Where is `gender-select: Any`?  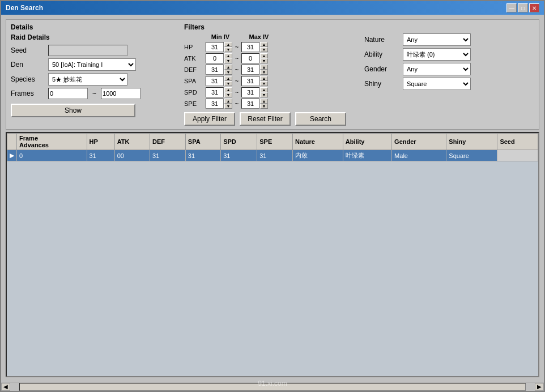 gender-select: Any is located at coordinates (437, 69).